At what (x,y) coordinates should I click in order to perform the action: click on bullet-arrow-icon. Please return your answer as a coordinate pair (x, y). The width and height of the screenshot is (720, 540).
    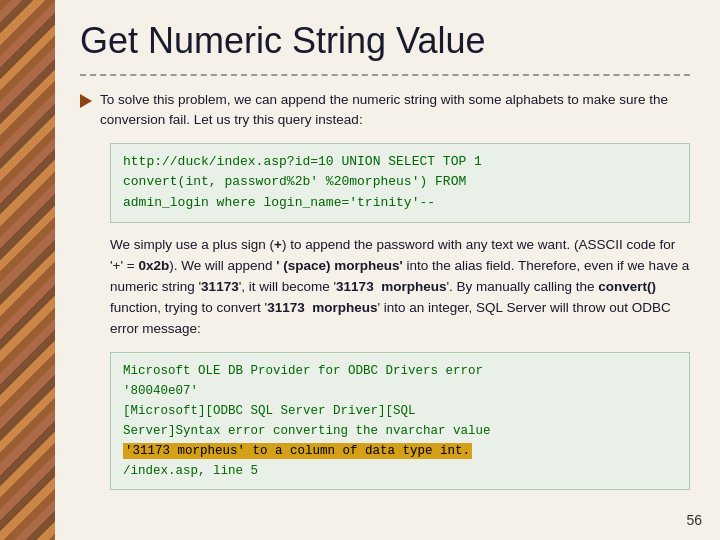
    Looking at the image, I should click on (86, 101).